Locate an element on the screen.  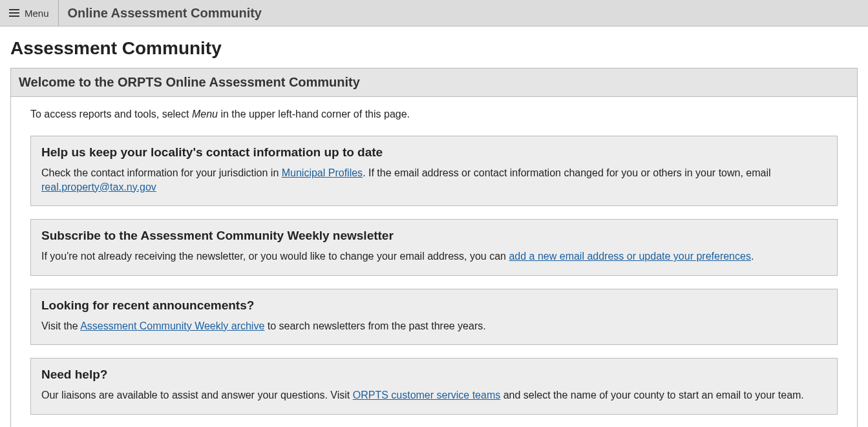
page-title: Assessment Community is located at coordinates (434, 48).